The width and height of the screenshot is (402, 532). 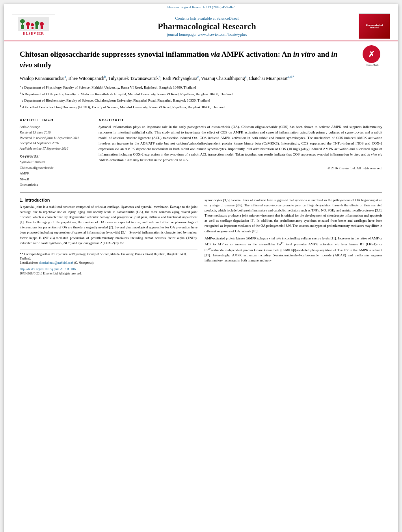 What do you see at coordinates (371, 54) in the screenshot?
I see `crossmark-icon: ✗` at bounding box center [371, 54].